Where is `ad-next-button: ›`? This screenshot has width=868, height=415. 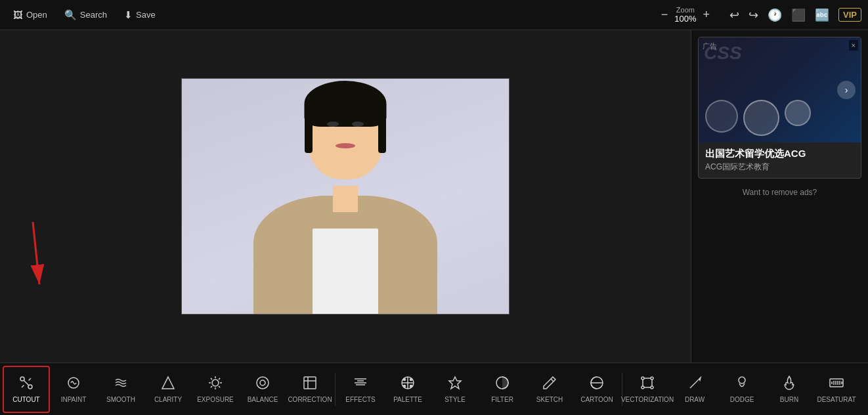 ad-next-button: › is located at coordinates (846, 90).